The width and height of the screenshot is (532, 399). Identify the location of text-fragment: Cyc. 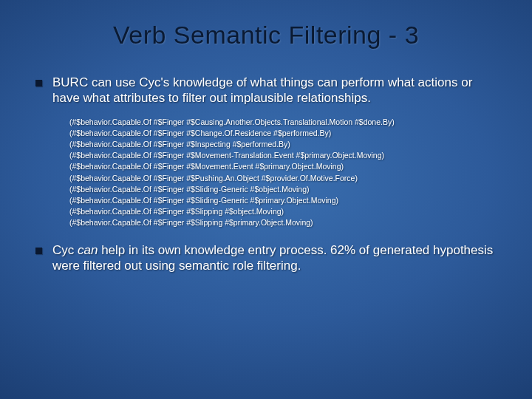
(65, 250).